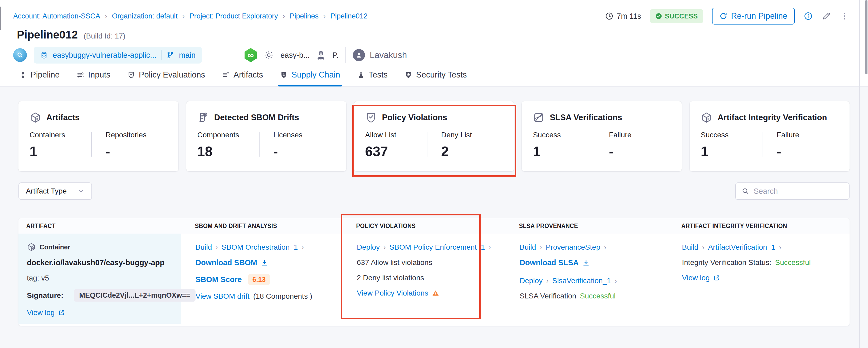 This screenshot has width=868, height=348. Describe the element at coordinates (681, 16) in the screenshot. I see `status-text: SUCCESS` at that location.